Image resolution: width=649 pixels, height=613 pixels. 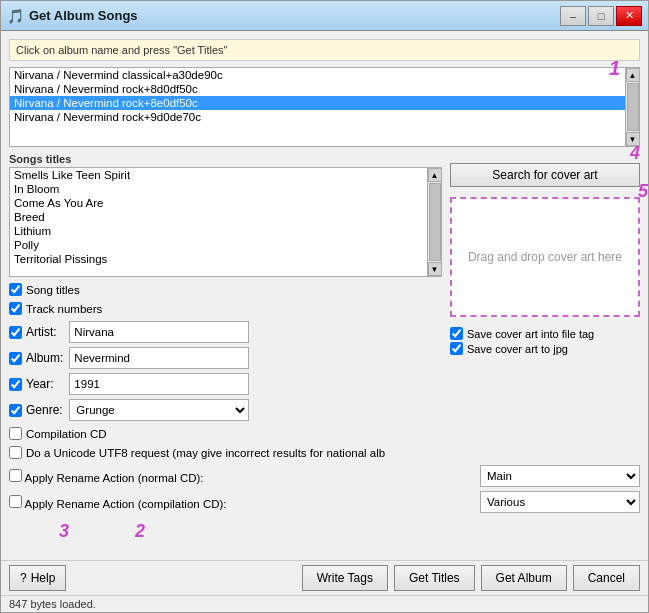 What do you see at coordinates (16, 476) in the screenshot?
I see `rename-normal-checkbox` at bounding box center [16, 476].